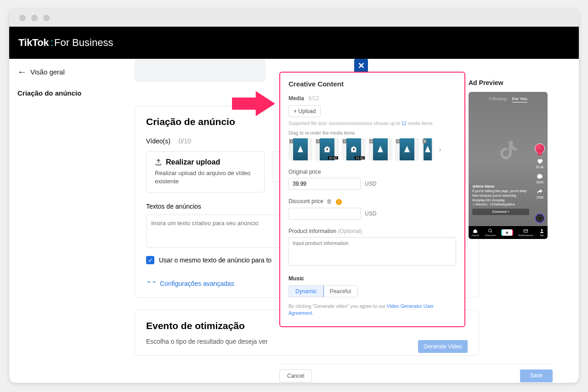 This screenshot has width=588, height=392. Describe the element at coordinates (540, 194) in the screenshot. I see `share-button: 1256` at that location.